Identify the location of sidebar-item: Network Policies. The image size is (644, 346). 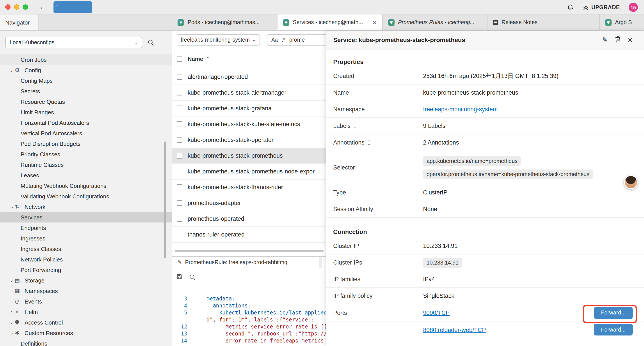
(86, 259).